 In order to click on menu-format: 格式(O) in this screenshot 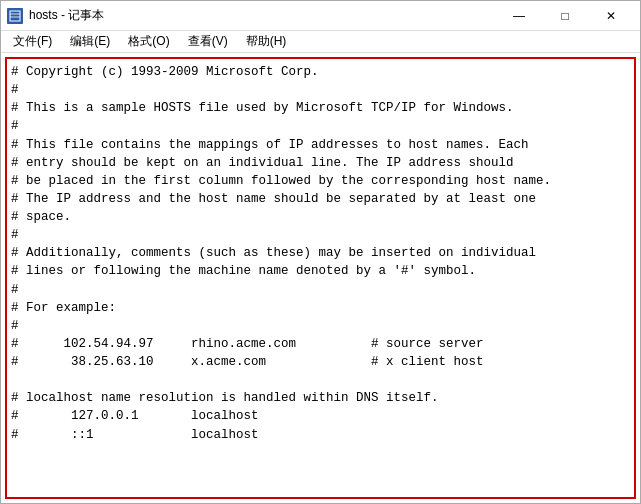, I will do `click(148, 42)`.